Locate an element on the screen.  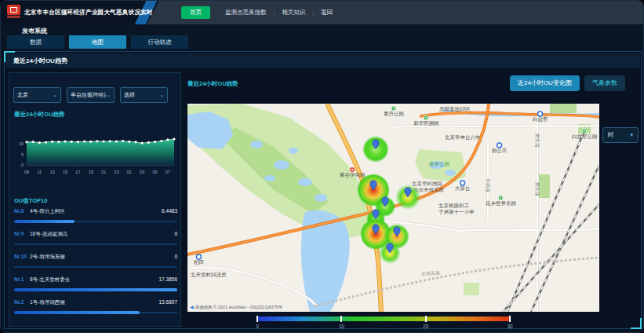
svg-text: 5 is located at coordinates (22, 155).